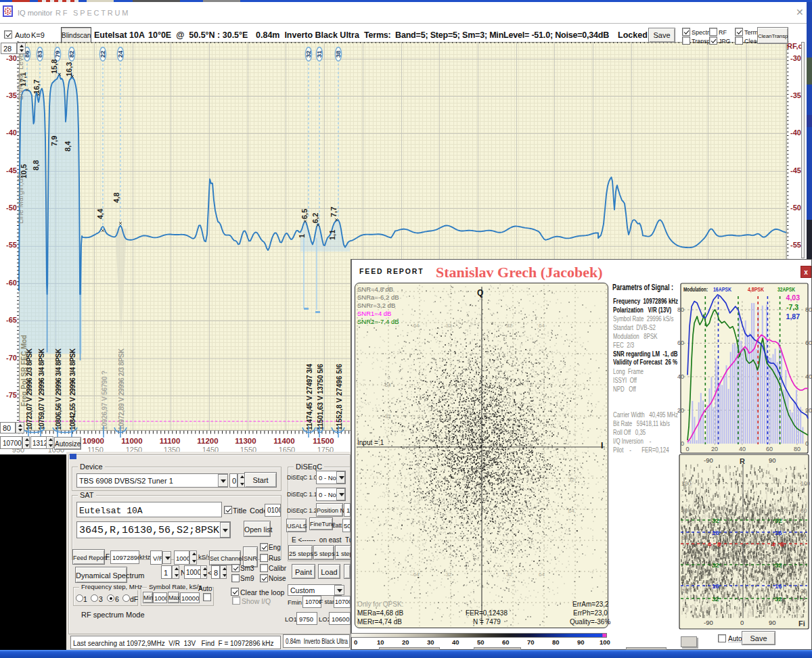 This screenshot has height=658, width=812. I want to click on svg-text: R, so click(742, 461).